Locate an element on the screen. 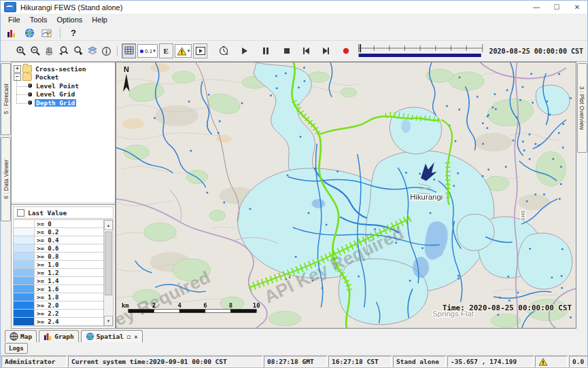 The height and width of the screenshot is (368, 588). legend-row: >= 0.4 is located at coordinates (58, 240).